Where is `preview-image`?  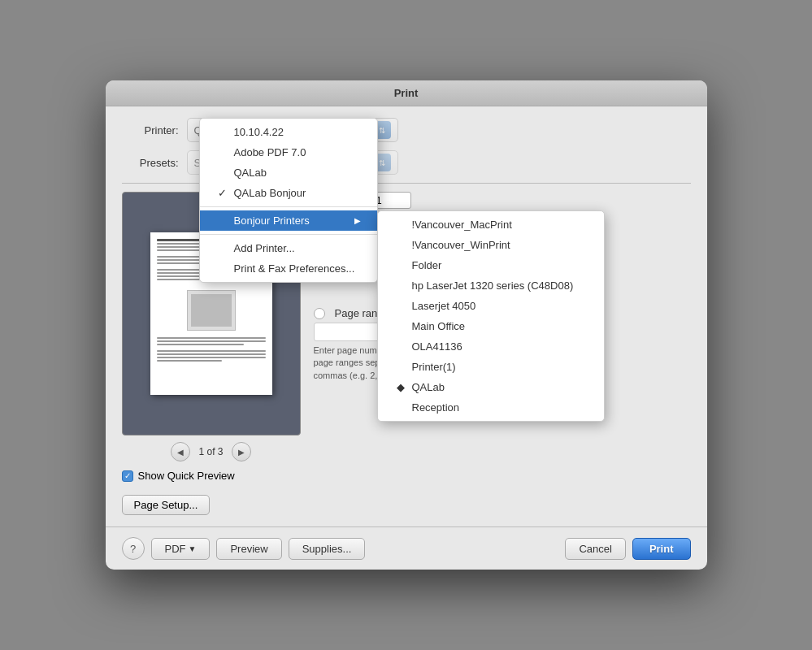 preview-image is located at coordinates (211, 310).